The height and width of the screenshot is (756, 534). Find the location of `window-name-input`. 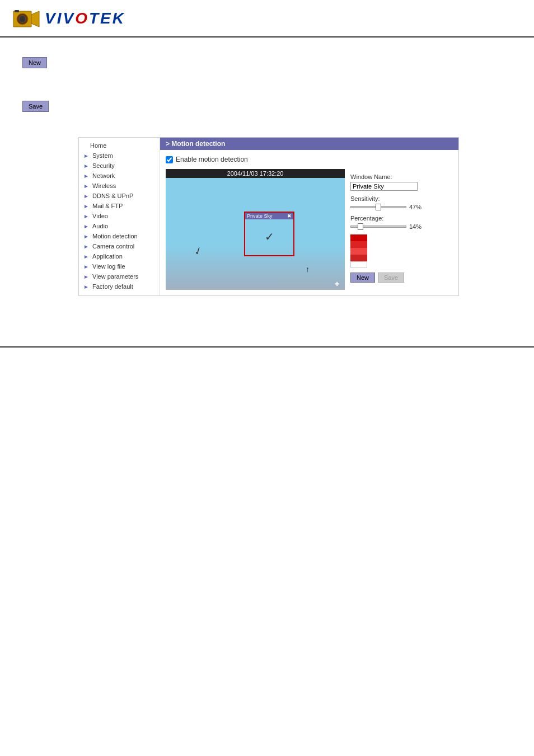

window-name-input is located at coordinates (384, 186).